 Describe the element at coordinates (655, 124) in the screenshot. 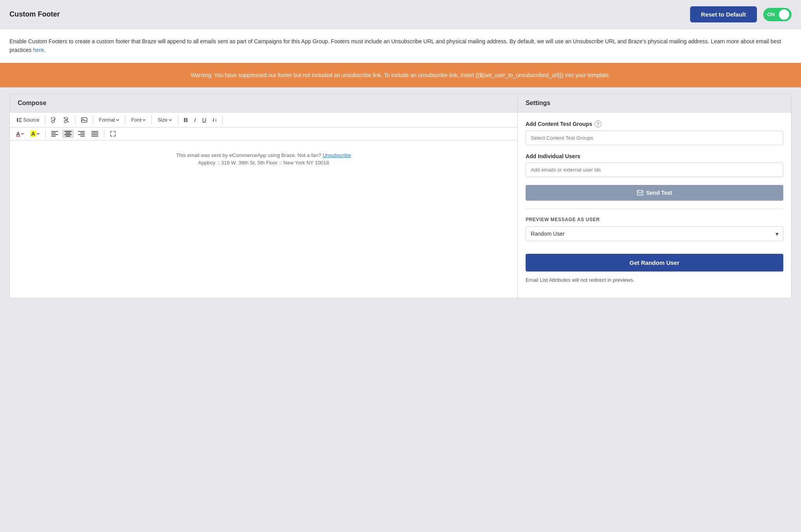

I see `content-test-groups-label: Add Content Test Groups ?` at that location.